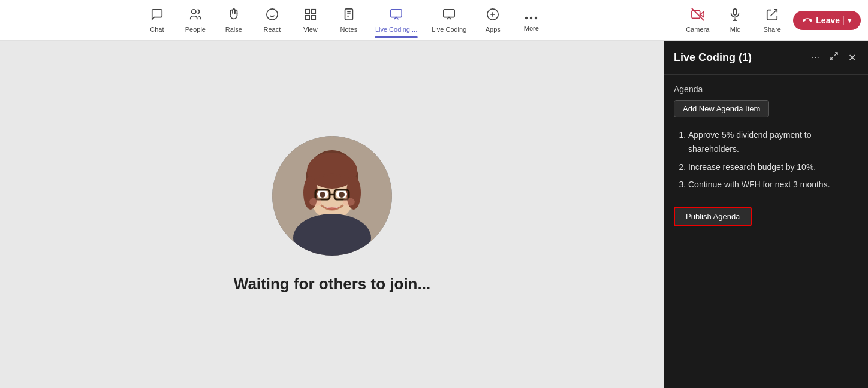 The height and width of the screenshot is (388, 868). I want to click on camera-icon, so click(698, 16).